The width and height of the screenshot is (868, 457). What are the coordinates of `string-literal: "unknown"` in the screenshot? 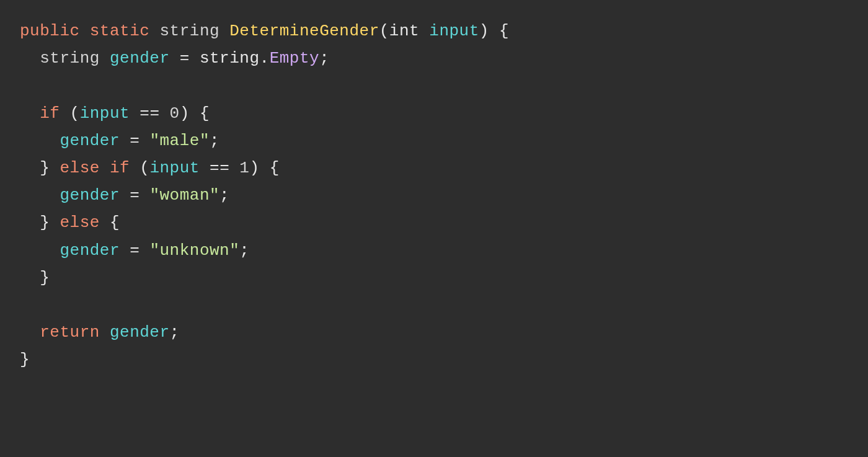 It's located at (195, 251).